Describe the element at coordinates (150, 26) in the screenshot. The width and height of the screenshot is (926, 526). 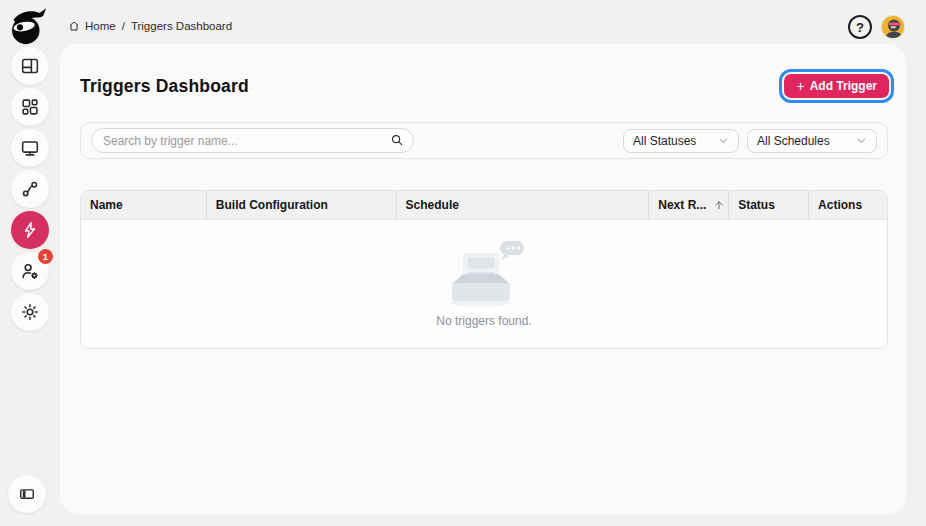
I see `breadcrumb: Home / Triggers Dashboard` at that location.